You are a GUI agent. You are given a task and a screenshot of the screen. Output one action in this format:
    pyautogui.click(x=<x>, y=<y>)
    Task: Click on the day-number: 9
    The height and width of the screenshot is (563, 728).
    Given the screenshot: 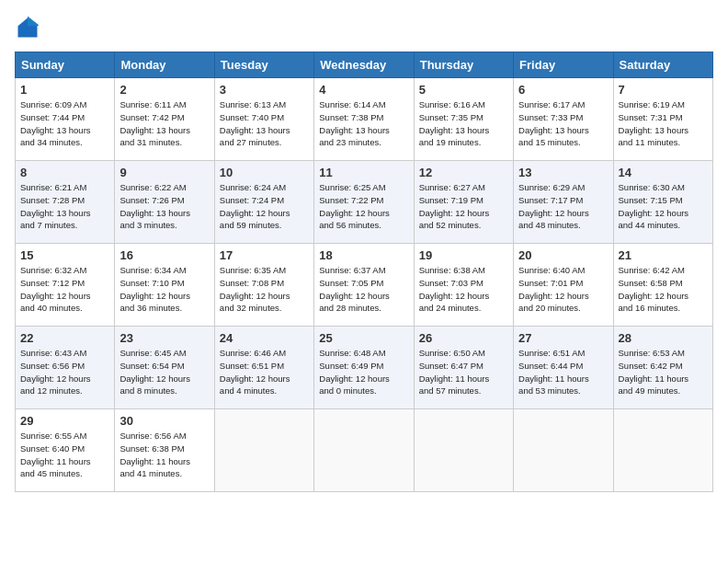 What is the action you would take?
    pyautogui.click(x=164, y=173)
    